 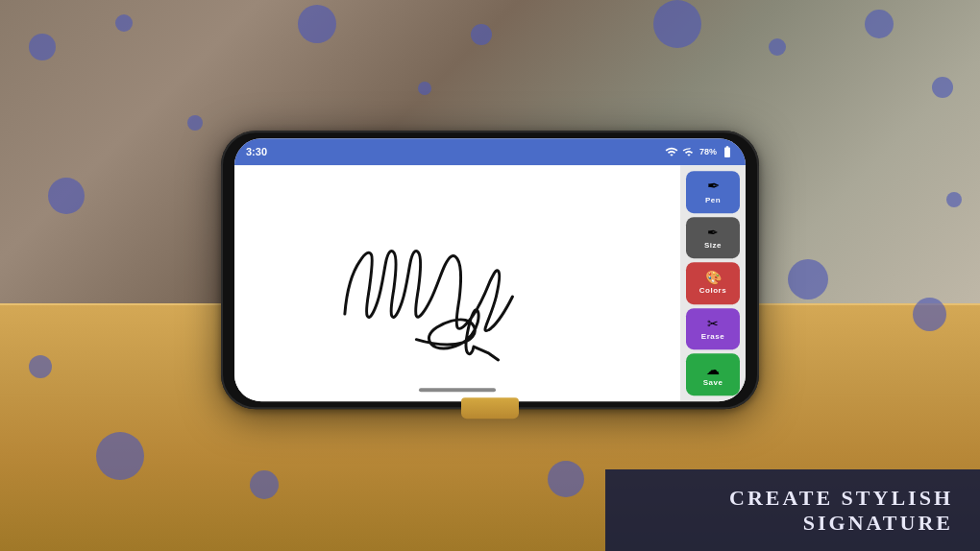 What do you see at coordinates (713, 292) in the screenshot?
I see `colors-label: Colors` at bounding box center [713, 292].